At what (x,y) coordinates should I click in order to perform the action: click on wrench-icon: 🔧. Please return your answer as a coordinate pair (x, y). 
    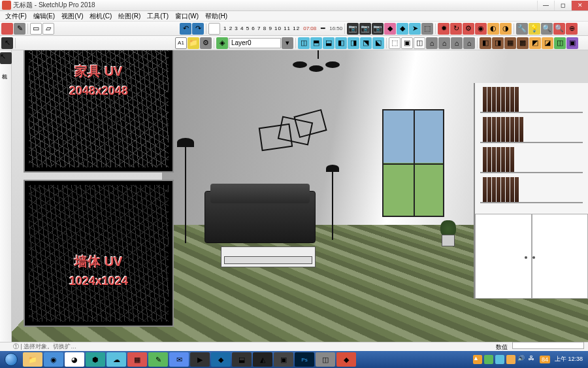
    Looking at the image, I should click on (522, 29).